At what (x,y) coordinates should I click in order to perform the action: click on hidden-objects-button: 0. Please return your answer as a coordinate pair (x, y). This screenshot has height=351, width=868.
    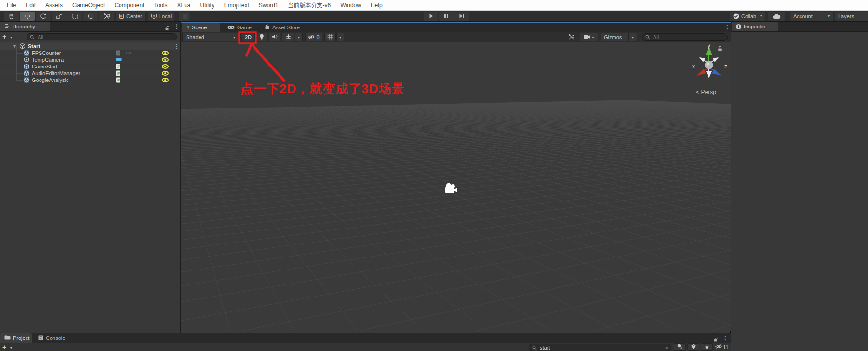
    Looking at the image, I should click on (314, 37).